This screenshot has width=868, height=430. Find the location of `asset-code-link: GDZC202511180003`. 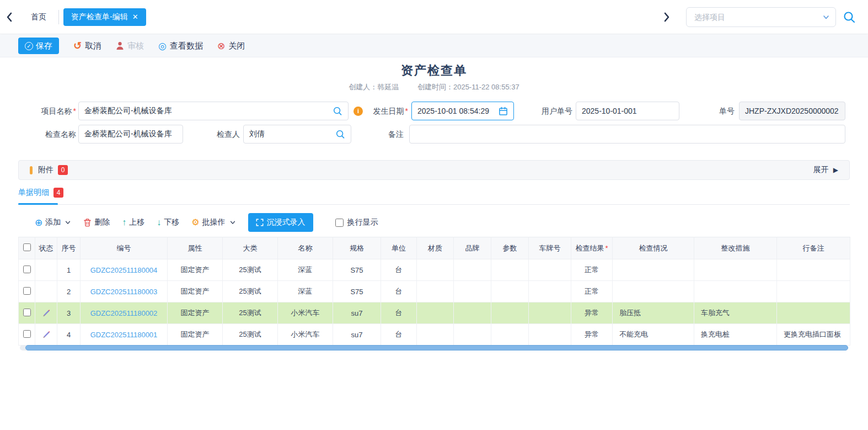

asset-code-link: GDZC202511180003 is located at coordinates (124, 291).